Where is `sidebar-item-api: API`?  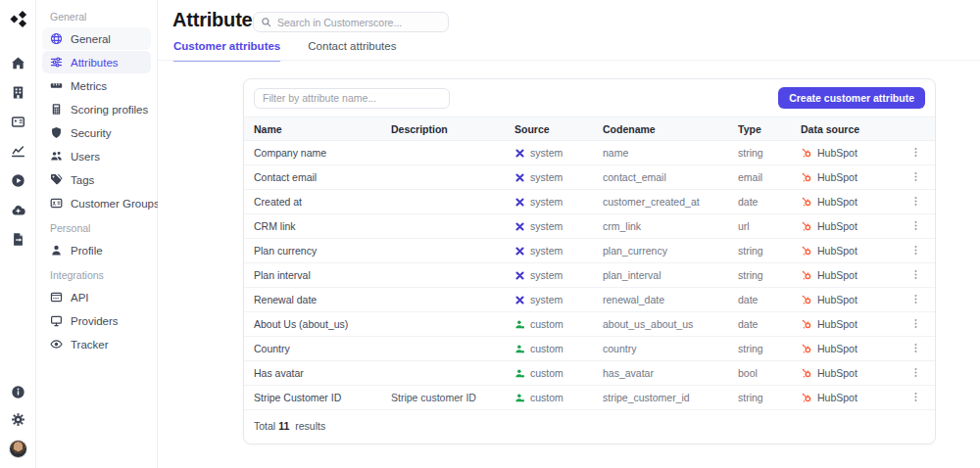 sidebar-item-api: API is located at coordinates (96, 298).